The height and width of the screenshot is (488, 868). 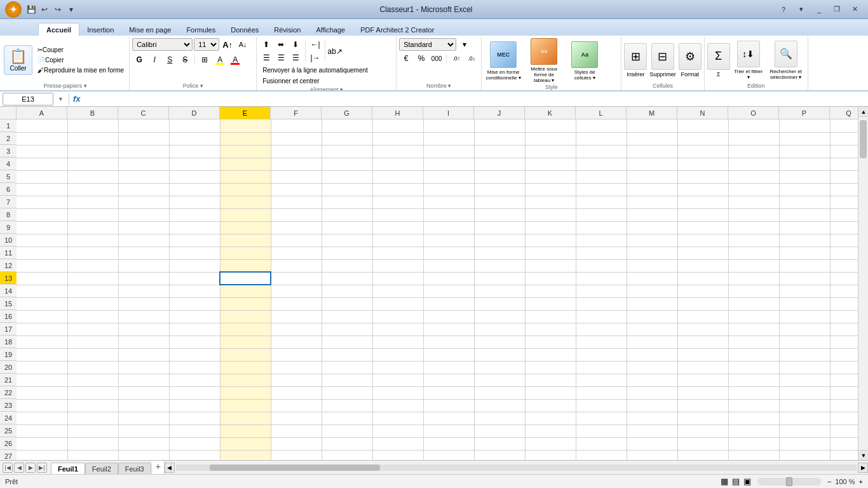 What do you see at coordinates (296, 151) in the screenshot?
I see `cell-F3` at bounding box center [296, 151].